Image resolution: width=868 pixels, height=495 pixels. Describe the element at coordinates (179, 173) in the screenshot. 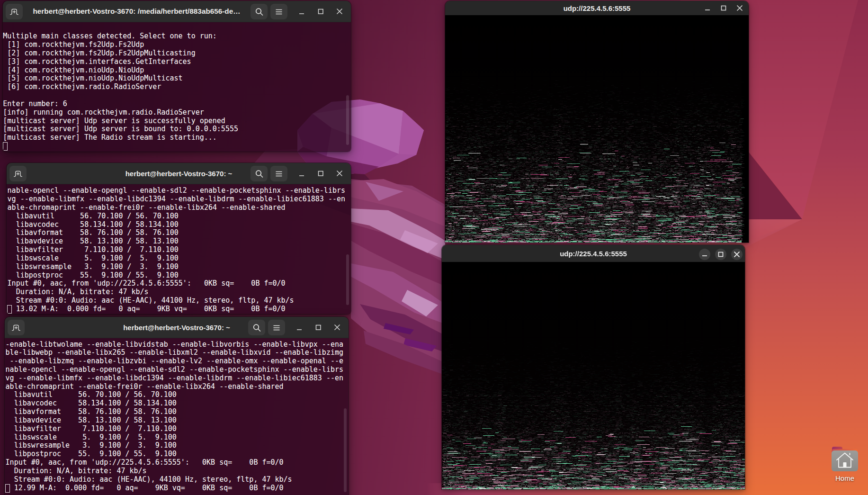

I see `terminal-2-titlebar: herbert@herbert-Vostro-3670: ~` at that location.